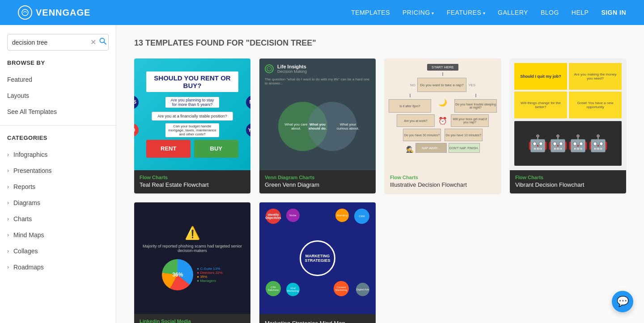  What do you see at coordinates (568, 114) in the screenshot?
I see `card-image-vibrant: Should I quit my job? Are you making the…` at bounding box center [568, 114].